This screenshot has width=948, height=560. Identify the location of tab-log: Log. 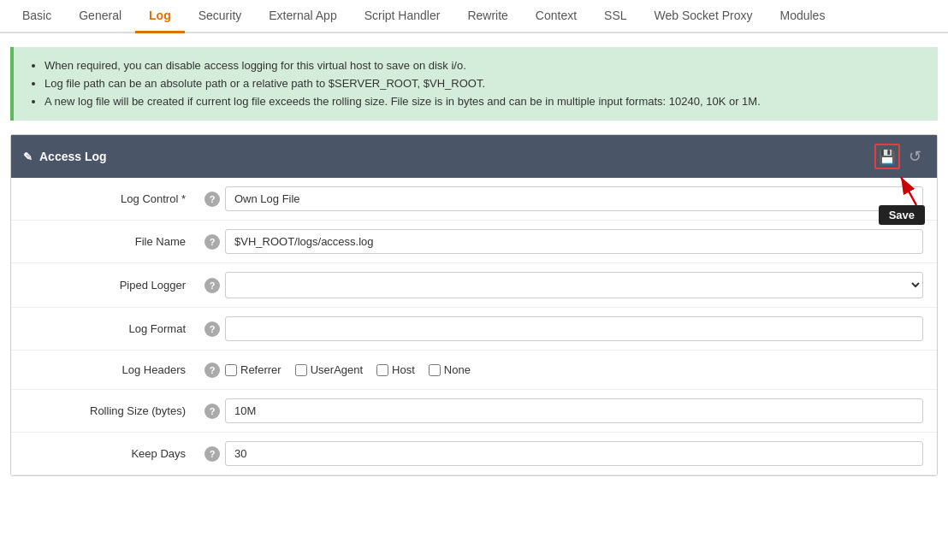
(160, 17).